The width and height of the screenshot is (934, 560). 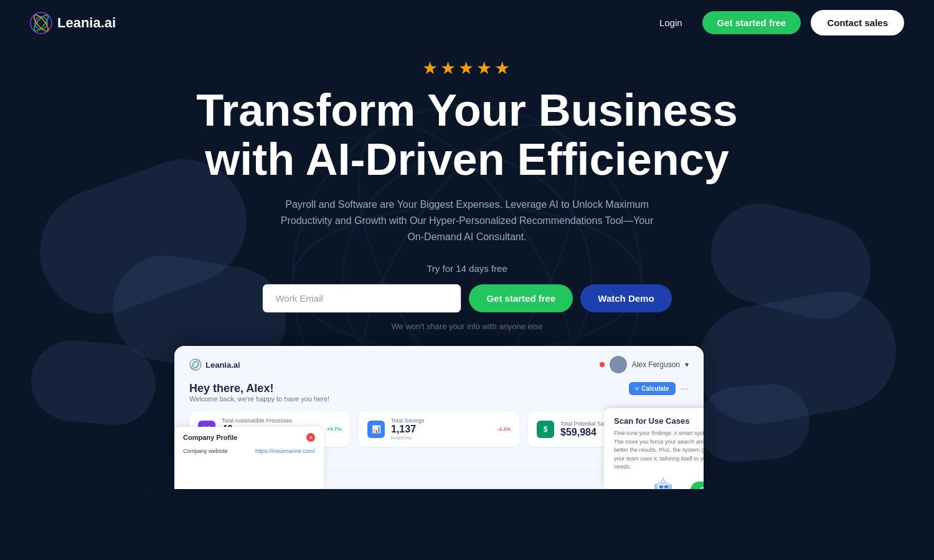 I want to click on contact-sales-button: Contact sales, so click(x=857, y=22).